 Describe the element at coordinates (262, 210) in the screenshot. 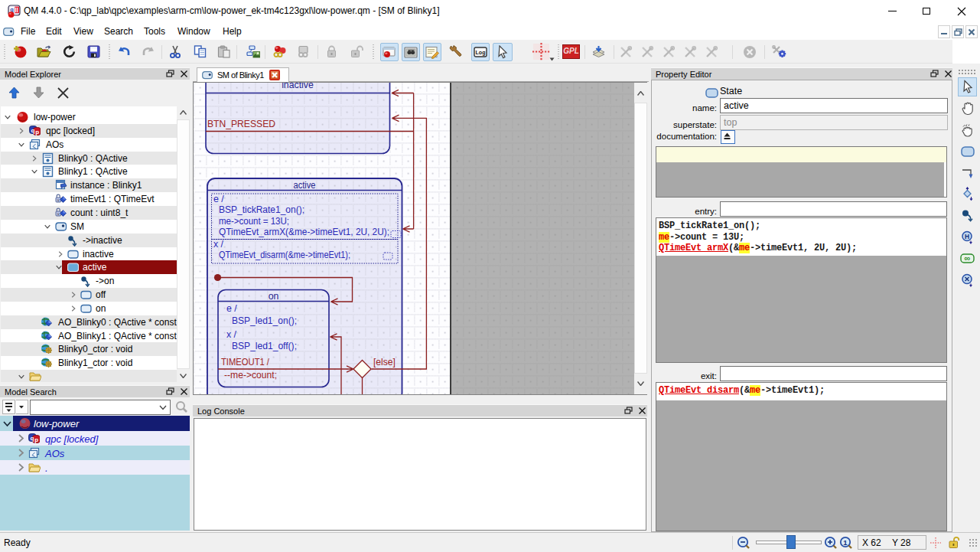

I see `svg-text: BSP_tickRate1_on();` at that location.